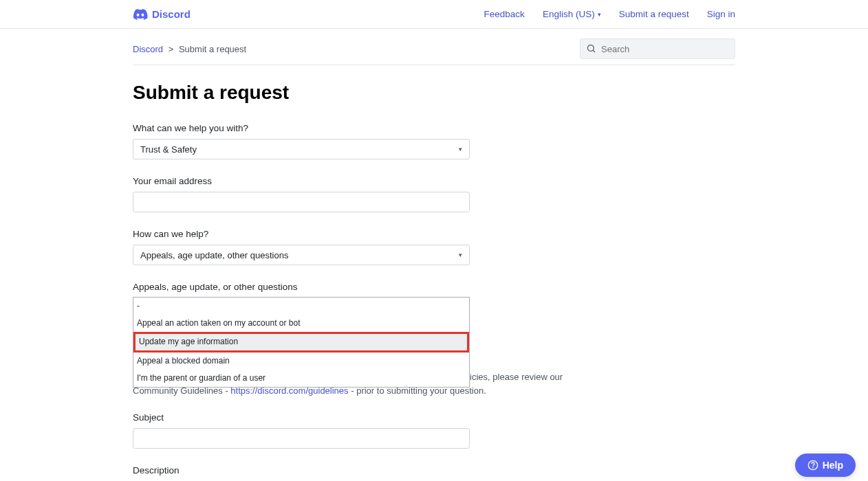  Describe the element at coordinates (301, 323) in the screenshot. I see `subtype-option-appeal-account: Appeal an action taken on my account or …` at that location.